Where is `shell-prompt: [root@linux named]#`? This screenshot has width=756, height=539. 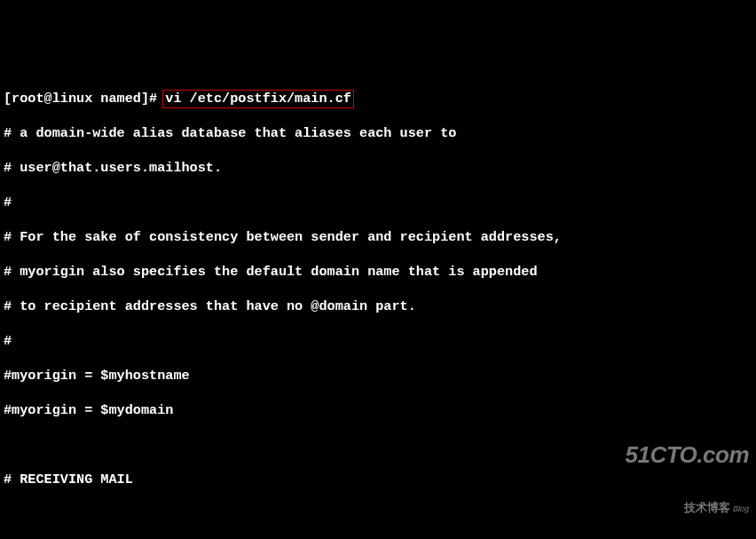
shell-prompt: [root@linux named]# is located at coordinates (84, 99).